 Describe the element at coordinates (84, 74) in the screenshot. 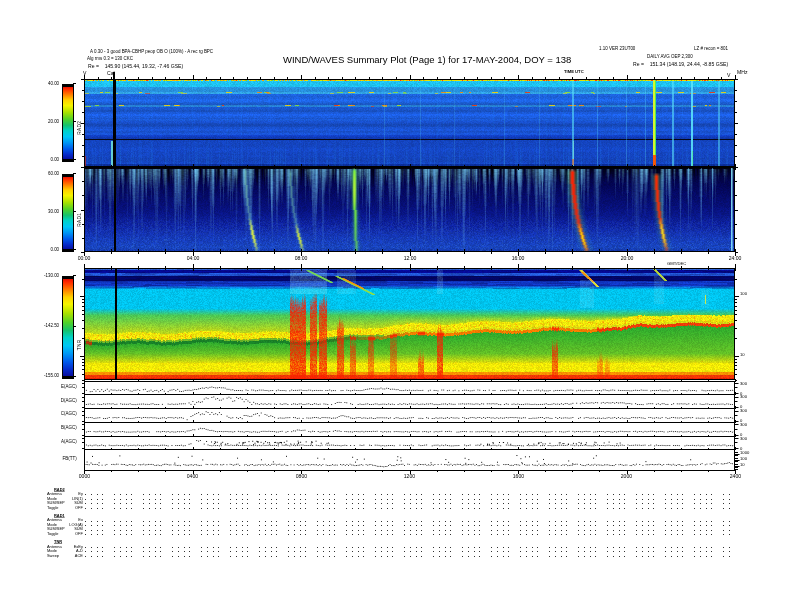

I see `marker-left: V` at that location.